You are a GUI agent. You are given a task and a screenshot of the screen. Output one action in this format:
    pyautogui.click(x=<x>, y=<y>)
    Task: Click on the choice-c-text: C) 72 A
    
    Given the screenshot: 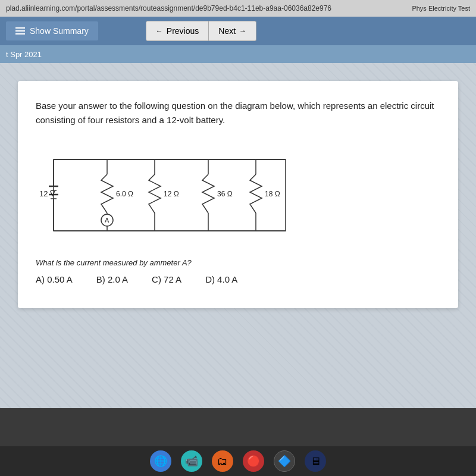 What is the action you would take?
    pyautogui.click(x=167, y=280)
    